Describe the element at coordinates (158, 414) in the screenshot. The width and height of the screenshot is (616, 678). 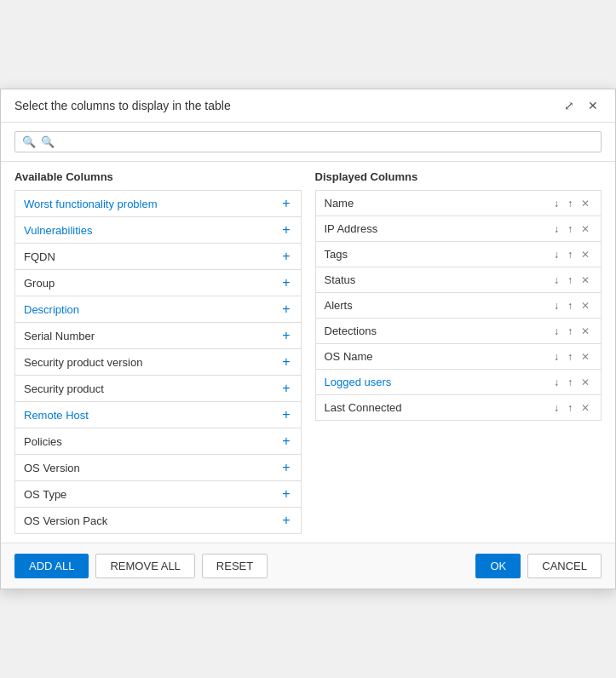
I see `available-column-item: Remote Host+` at that location.